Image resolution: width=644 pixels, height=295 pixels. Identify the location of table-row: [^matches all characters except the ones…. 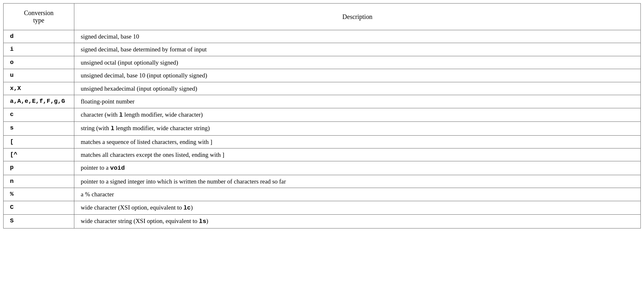
(322, 155).